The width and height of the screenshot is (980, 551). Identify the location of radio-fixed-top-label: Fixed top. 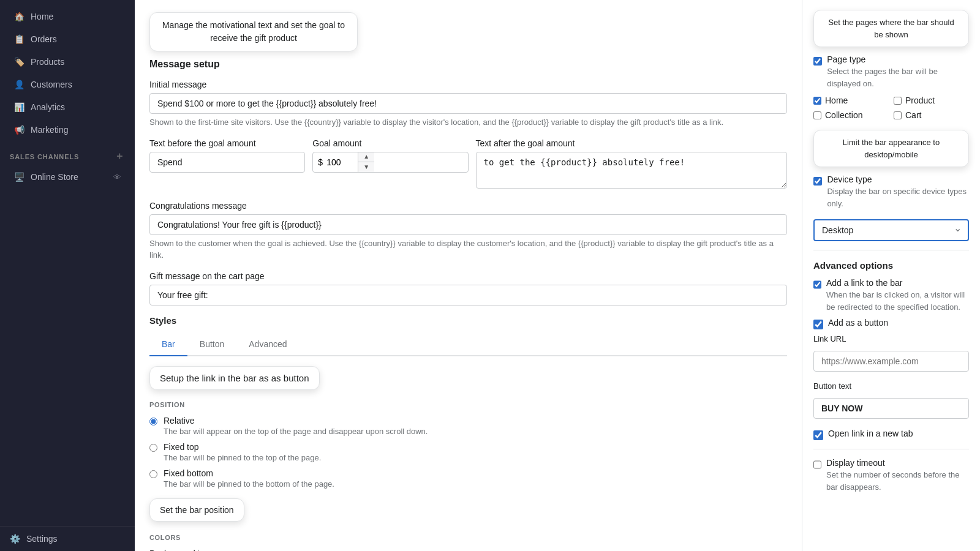
(243, 447).